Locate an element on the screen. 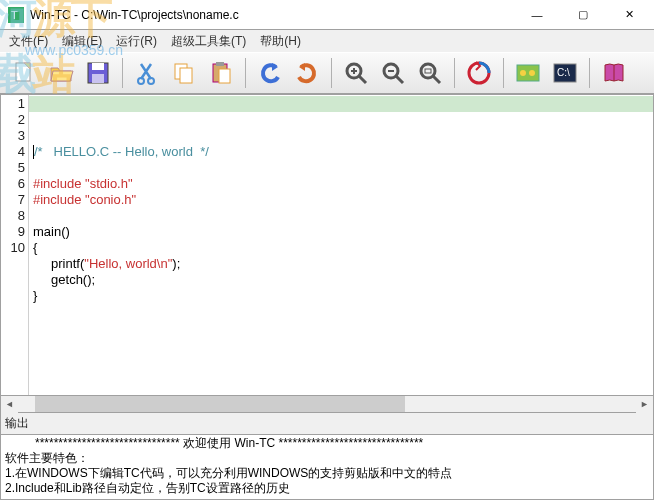  open-button is located at coordinates (61, 73).